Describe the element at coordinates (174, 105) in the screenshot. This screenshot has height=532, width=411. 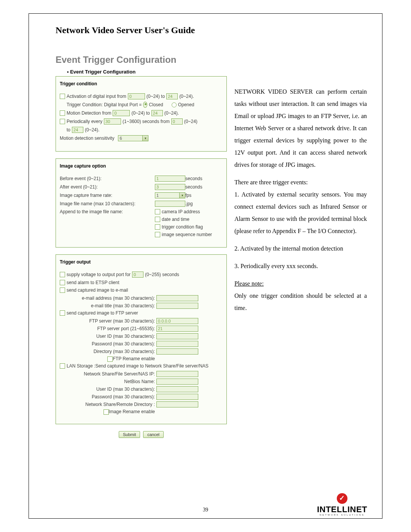
I see `opened-radio` at that location.